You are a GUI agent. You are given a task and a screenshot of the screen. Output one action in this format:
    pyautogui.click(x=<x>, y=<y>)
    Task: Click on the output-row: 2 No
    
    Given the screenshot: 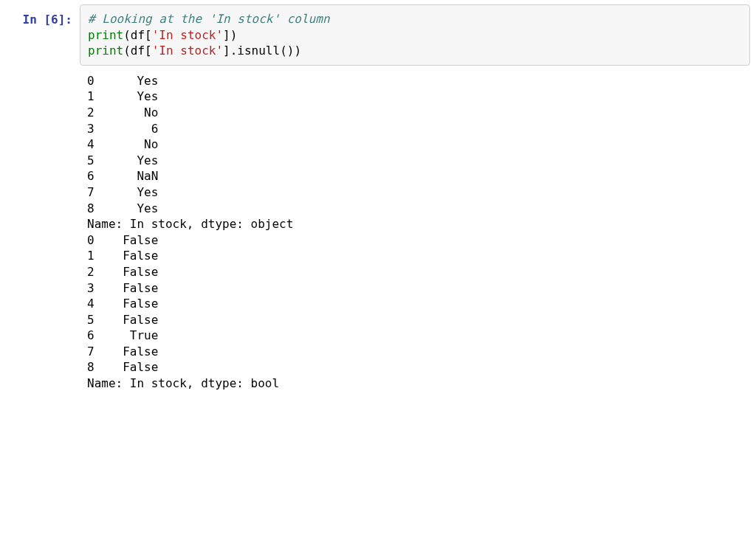 What is the action you would take?
    pyautogui.click(x=419, y=113)
    